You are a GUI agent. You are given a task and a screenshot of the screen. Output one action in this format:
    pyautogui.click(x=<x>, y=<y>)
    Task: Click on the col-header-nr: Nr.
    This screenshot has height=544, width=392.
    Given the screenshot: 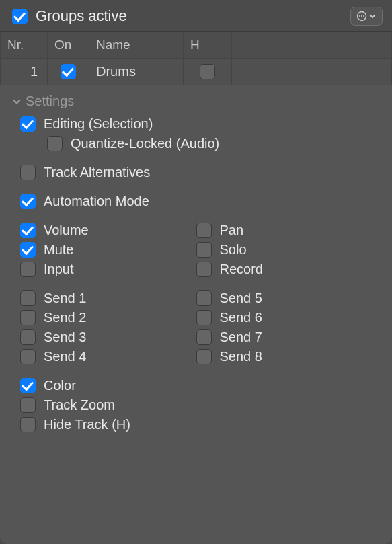 What is the action you would take?
    pyautogui.click(x=24, y=46)
    